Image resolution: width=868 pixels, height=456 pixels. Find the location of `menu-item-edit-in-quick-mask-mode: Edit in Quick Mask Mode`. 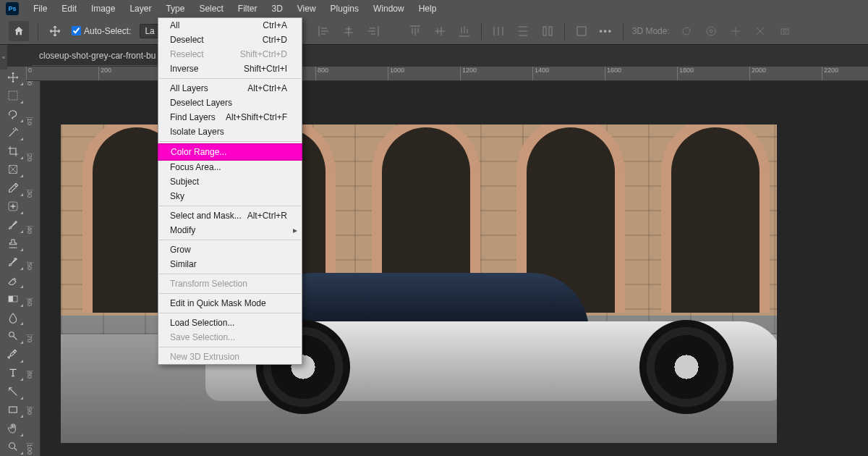

menu-item-edit-in-quick-mask-mode: Edit in Quick Mask Mode is located at coordinates (230, 303).